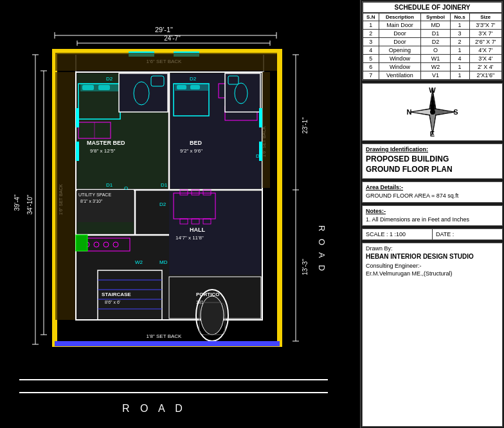  Describe the element at coordinates (433, 50) in the screenshot. I see `table-row: 4OpeningO14'X 7'` at that location.